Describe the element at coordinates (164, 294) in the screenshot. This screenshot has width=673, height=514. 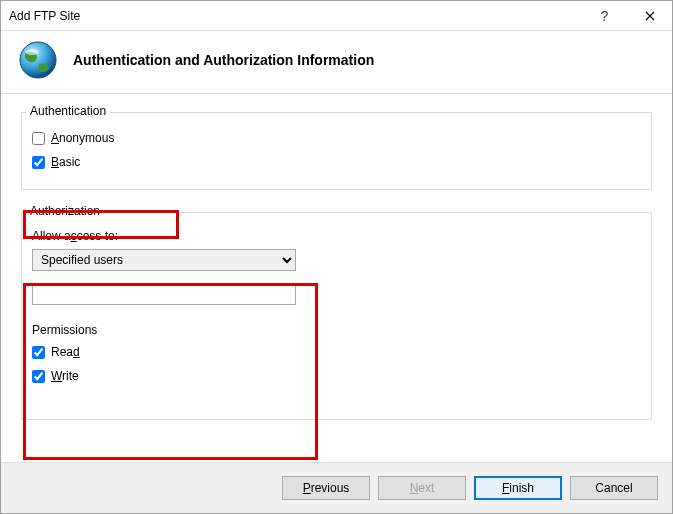
I see `specified-users-textbox` at that location.